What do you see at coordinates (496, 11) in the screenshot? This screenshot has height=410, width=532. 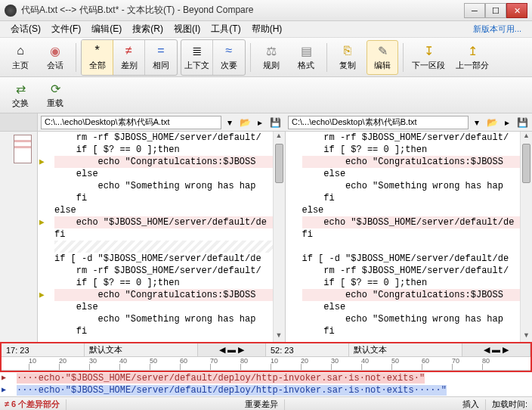 I see `maximize-button: ☐` at bounding box center [496, 11].